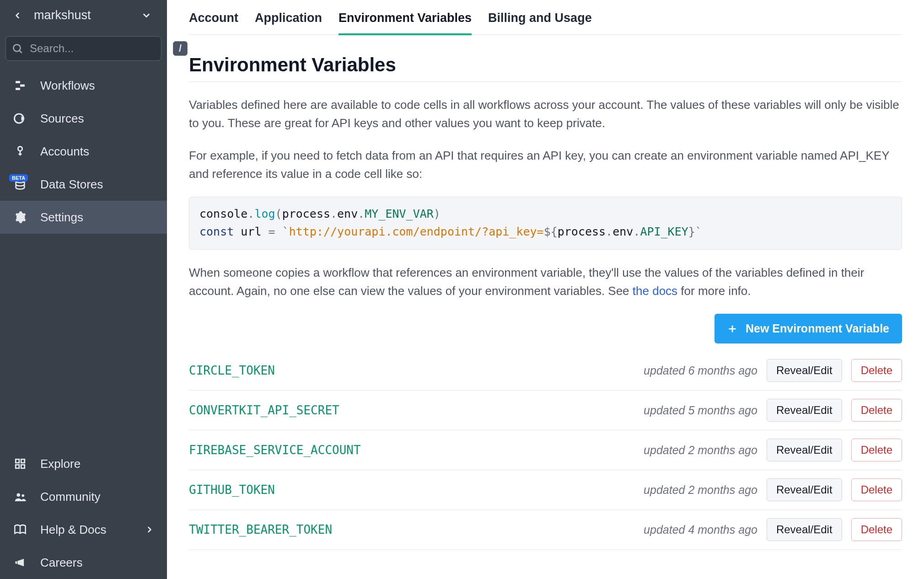 The height and width of the screenshot is (579, 924). Describe the element at coordinates (20, 530) in the screenshot. I see `book-icon` at that location.